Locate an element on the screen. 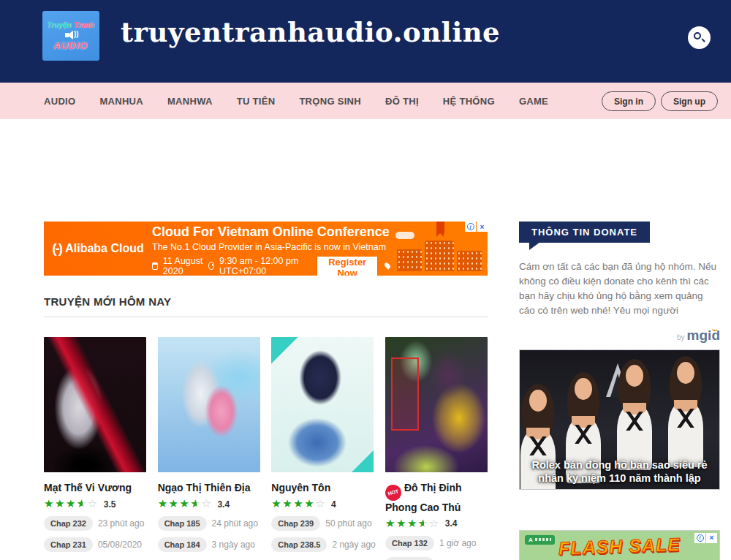 Image resolution: width=731 pixels, height=560 pixels. donate-text: Cám ơn tất cả các bạn đã ủng hộ nhóm. Nế… is located at coordinates (620, 289).